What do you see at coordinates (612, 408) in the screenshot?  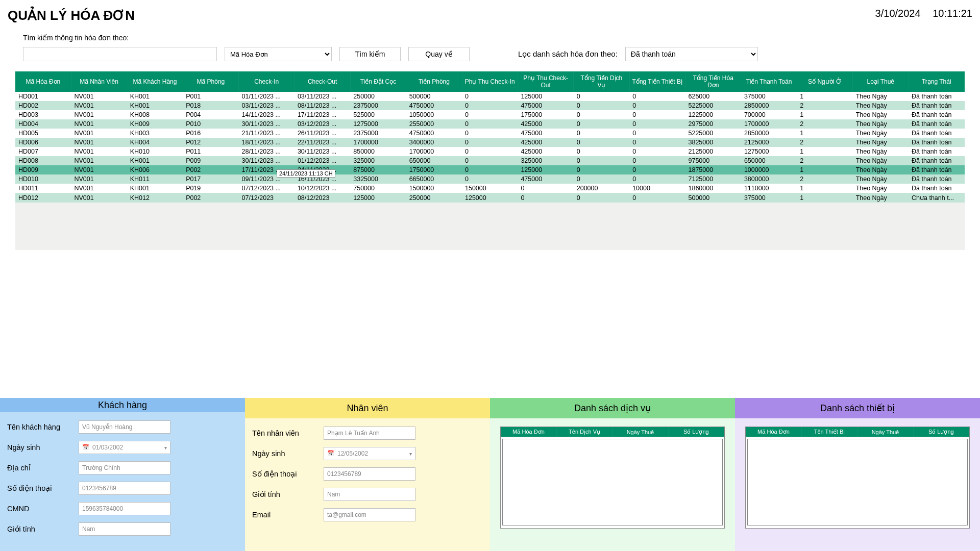 I see `service-panel-title: Danh sách dịch vụ` at bounding box center [612, 408].